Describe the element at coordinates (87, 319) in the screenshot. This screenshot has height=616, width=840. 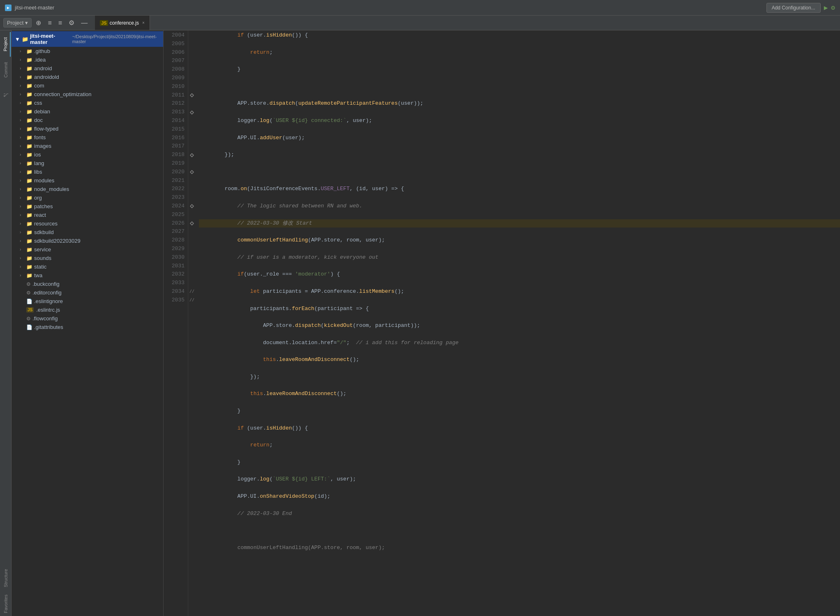
I see `tree-item--flowconfig: ⚙.flowconfig` at that location.